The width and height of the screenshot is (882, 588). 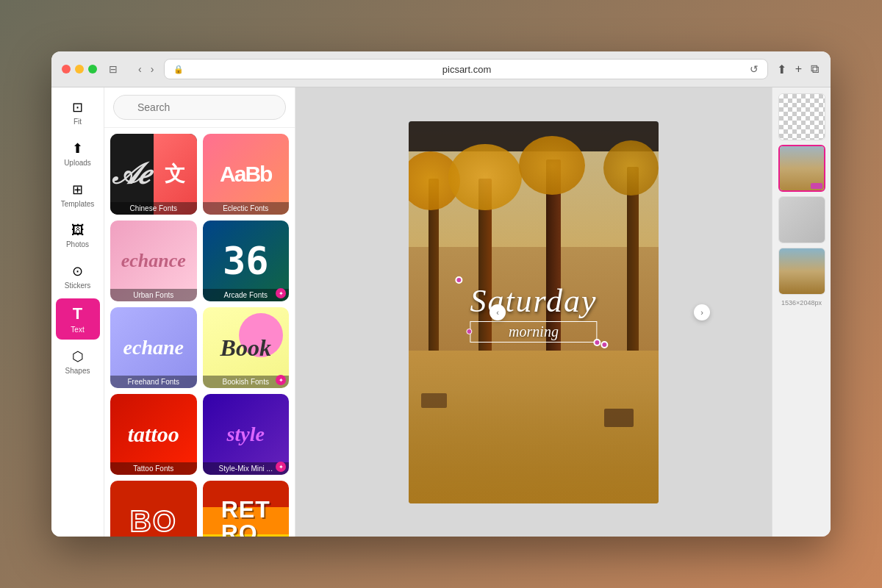 I want to click on search-bar: 🔍, so click(x=200, y=107).